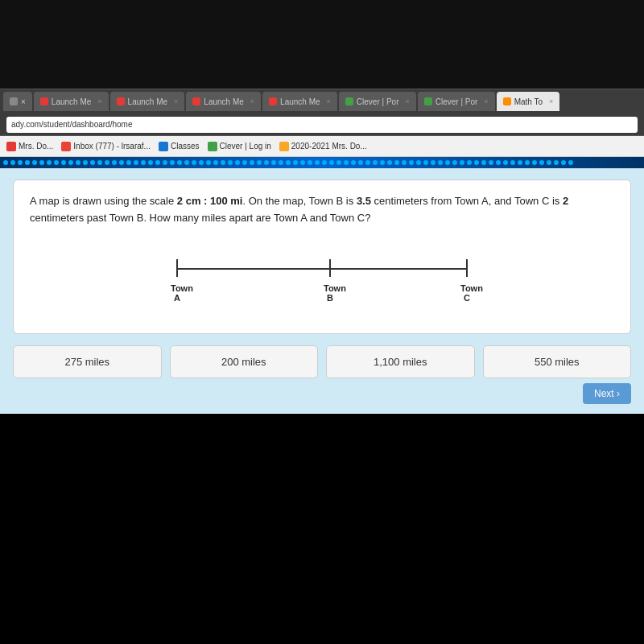 Image resolution: width=644 pixels, height=644 pixels. Describe the element at coordinates (322, 163) in the screenshot. I see `led-bar` at that location.